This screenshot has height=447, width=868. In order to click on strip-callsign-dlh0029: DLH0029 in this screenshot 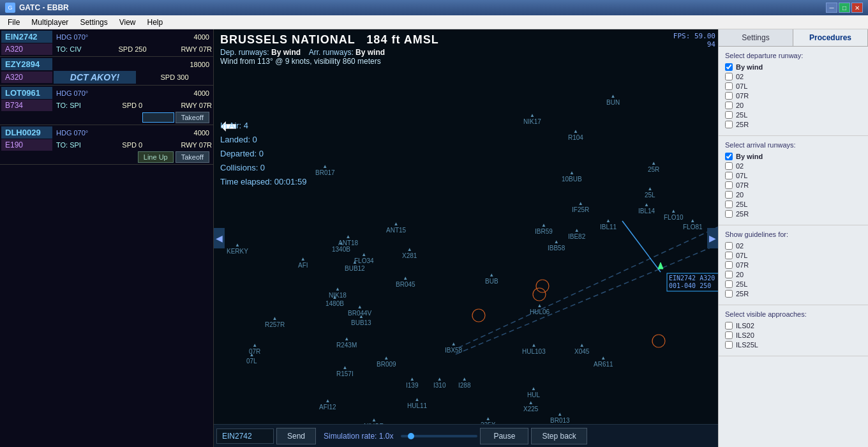, I will do `click(27, 133)`.